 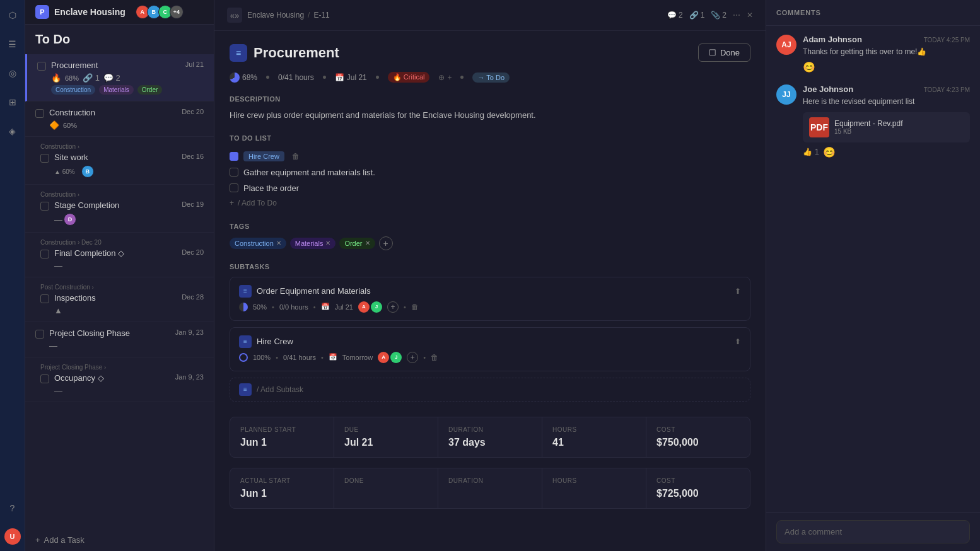 I want to click on thumbs-up-icon: 👍, so click(x=807, y=152).